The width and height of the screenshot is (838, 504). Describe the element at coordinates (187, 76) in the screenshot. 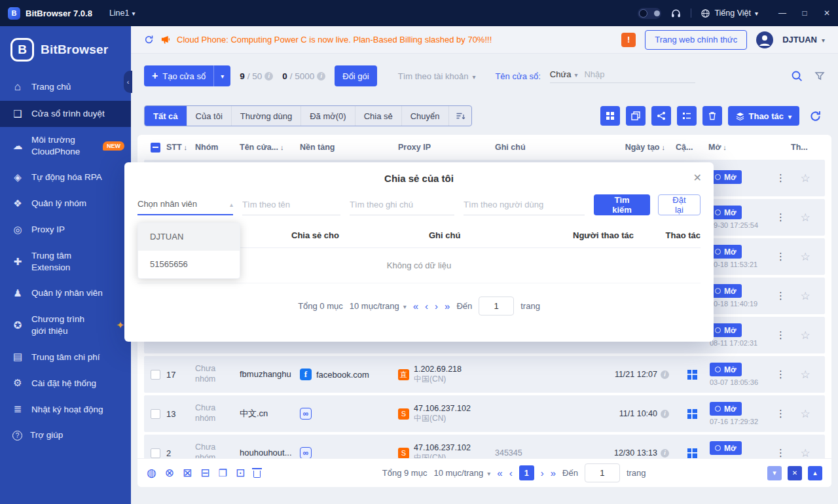

I see `create-window-button: Tạo cửa sổ` at that location.